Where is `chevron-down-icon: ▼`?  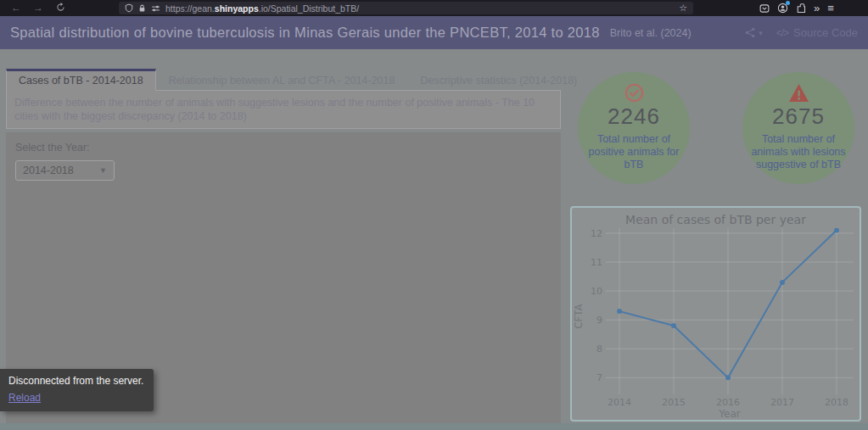 chevron-down-icon: ▼ is located at coordinates (104, 170).